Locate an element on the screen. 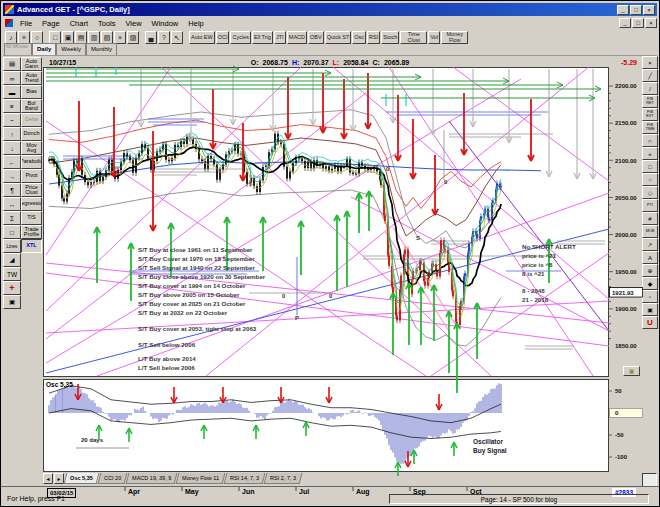 This screenshot has width=660, height=507. indicator-tab-rsi-14-7-3: RSI 14, 7, 3 is located at coordinates (244, 478).